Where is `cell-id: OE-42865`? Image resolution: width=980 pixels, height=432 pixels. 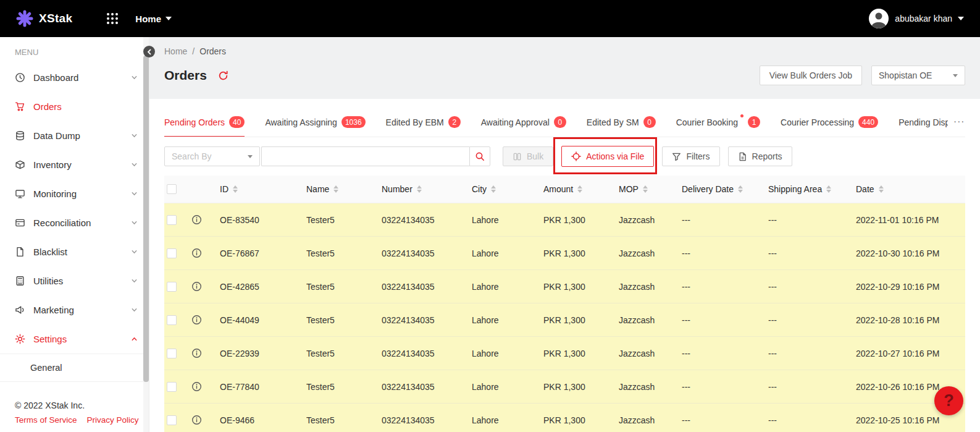
cell-id: OE-42865 is located at coordinates (263, 287).